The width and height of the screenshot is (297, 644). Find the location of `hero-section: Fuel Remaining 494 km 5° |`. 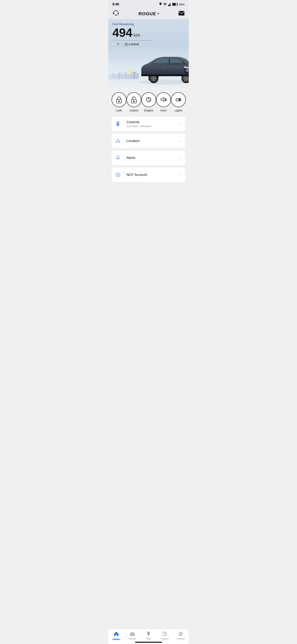

hero-section: Fuel Remaining 494 km 5° | is located at coordinates (148, 53).